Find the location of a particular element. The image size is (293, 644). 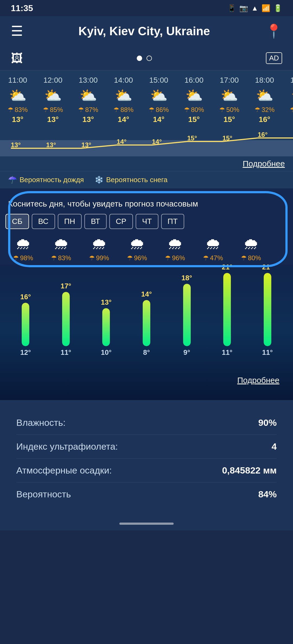

temp-max: 17° is located at coordinates (66, 286).